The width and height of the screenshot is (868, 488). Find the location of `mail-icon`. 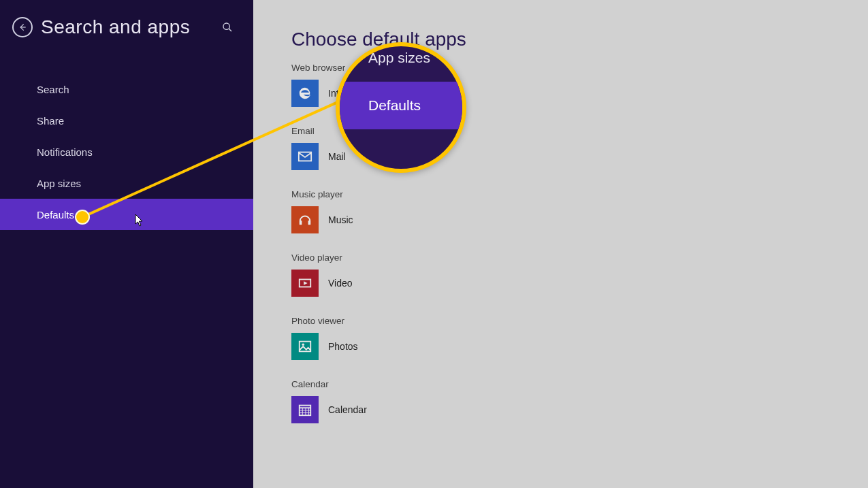

mail-icon is located at coordinates (305, 157).